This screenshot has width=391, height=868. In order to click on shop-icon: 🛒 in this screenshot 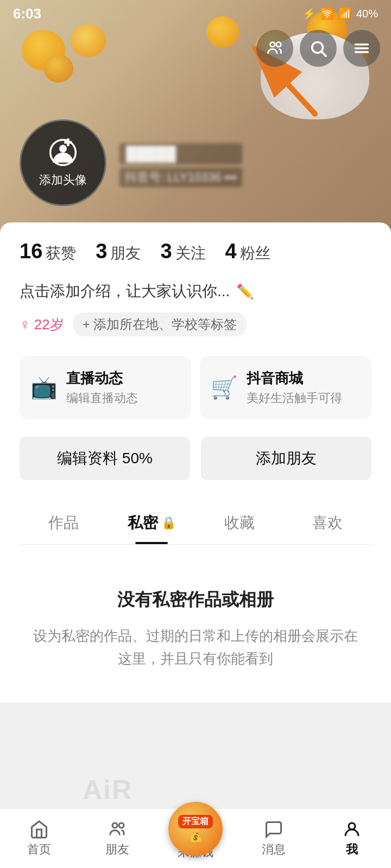, I will do `click(224, 387)`.